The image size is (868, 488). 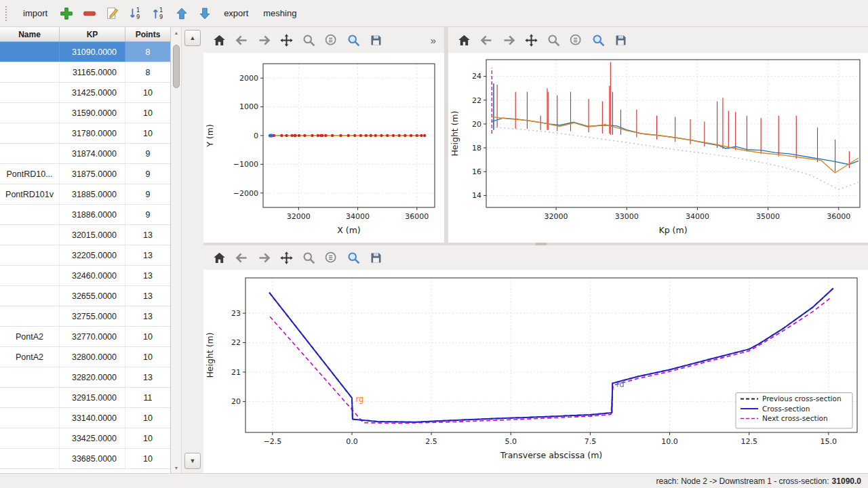 What do you see at coordinates (85, 357) in the screenshot?
I see `table-row: PontA232800.000010` at bounding box center [85, 357].